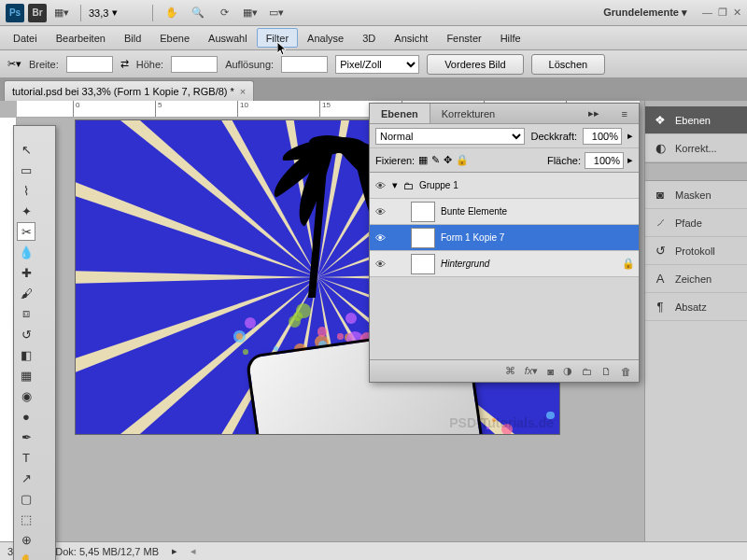 This screenshot has width=747, height=560. Describe the element at coordinates (411, 37) in the screenshot. I see `menu-ansicht: Ansicht` at that location.